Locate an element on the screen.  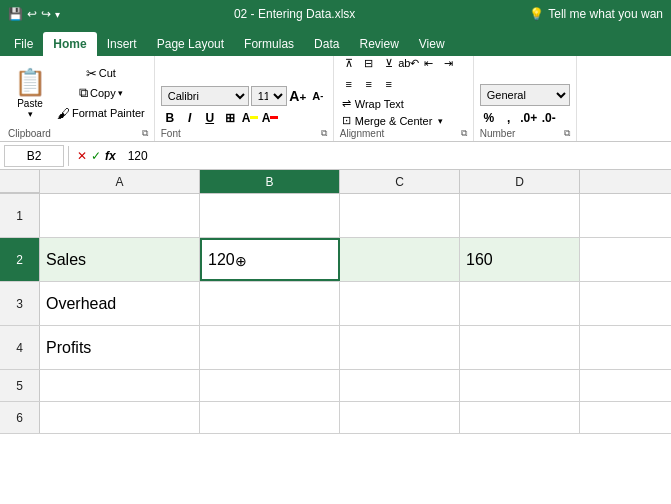
cell-c4 is located at coordinates (400, 348).